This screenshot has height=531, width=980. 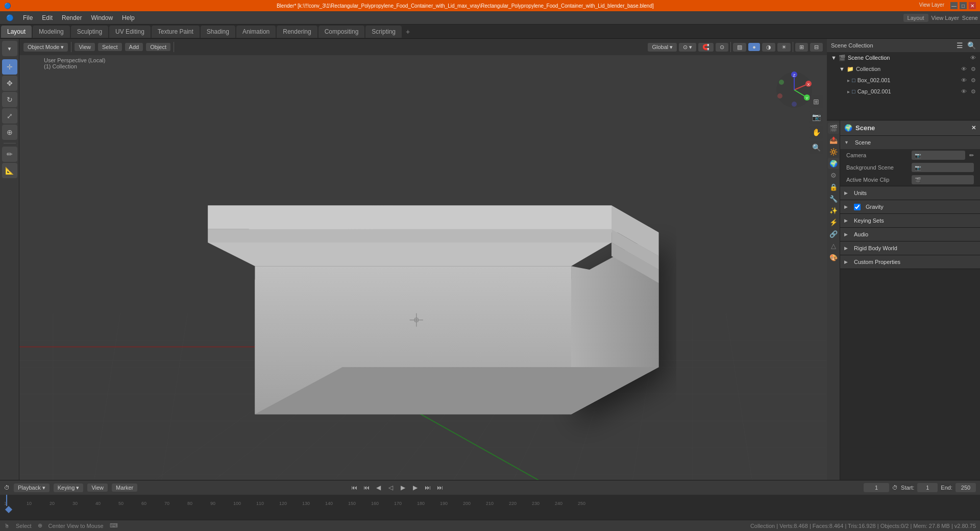 What do you see at coordinates (46, 47) in the screenshot?
I see `object-mode-selector: Object Mode ▾` at bounding box center [46, 47].